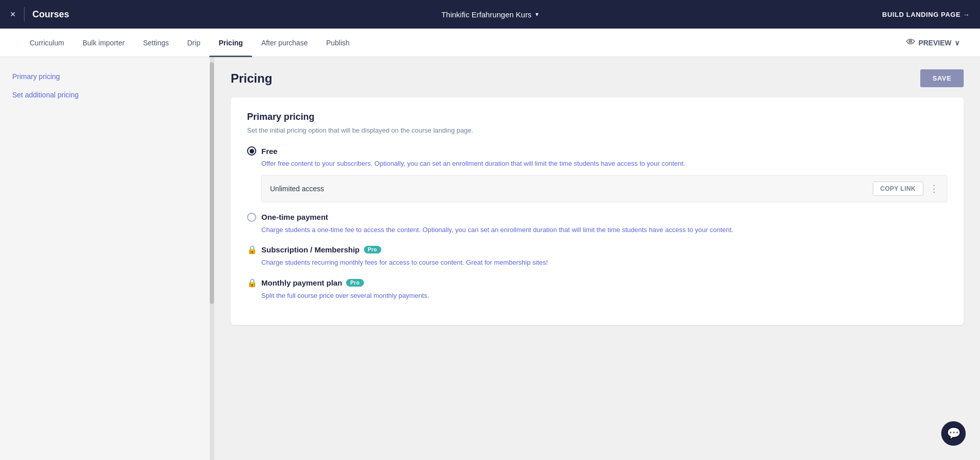 Image resolution: width=980 pixels, height=460 pixels. Describe the element at coordinates (933, 43) in the screenshot. I see `preview-button: 👁 PREVIEW ∨` at that location.